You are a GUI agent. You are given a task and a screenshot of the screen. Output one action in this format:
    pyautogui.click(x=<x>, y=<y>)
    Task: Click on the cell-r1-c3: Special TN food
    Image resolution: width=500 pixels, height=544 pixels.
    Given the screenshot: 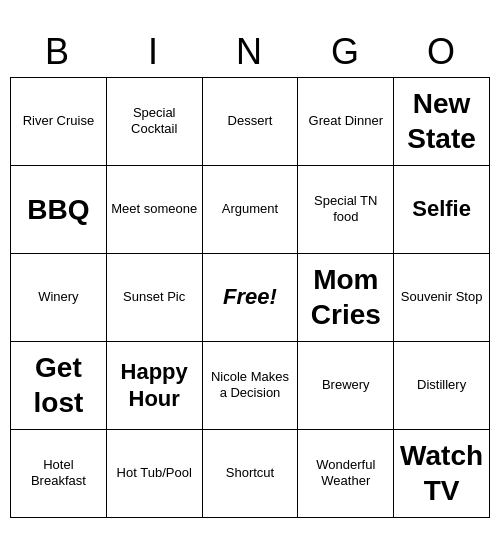 What is the action you would take?
    pyautogui.click(x=346, y=210)
    